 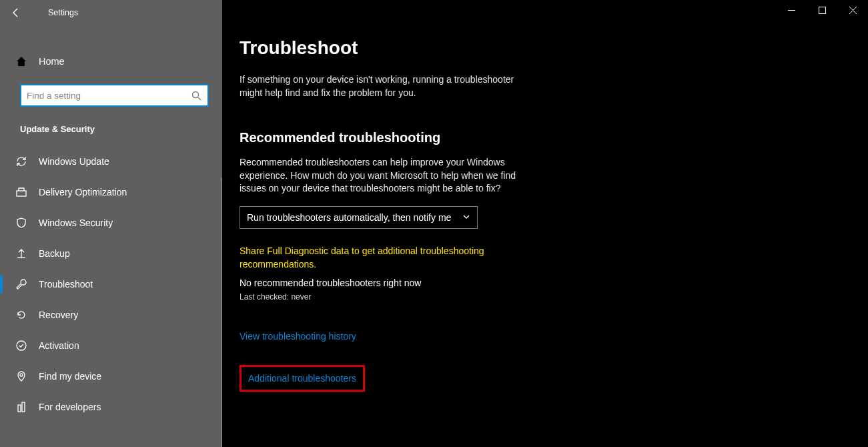 What do you see at coordinates (196, 96) in the screenshot?
I see `search-icon` at bounding box center [196, 96].